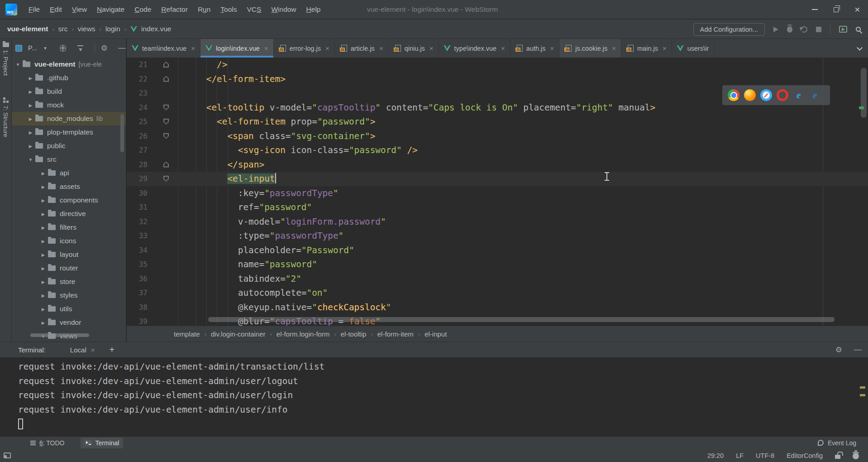 The image size is (868, 462). What do you see at coordinates (766, 95) in the screenshot?
I see `safari-browser-icon` at bounding box center [766, 95].